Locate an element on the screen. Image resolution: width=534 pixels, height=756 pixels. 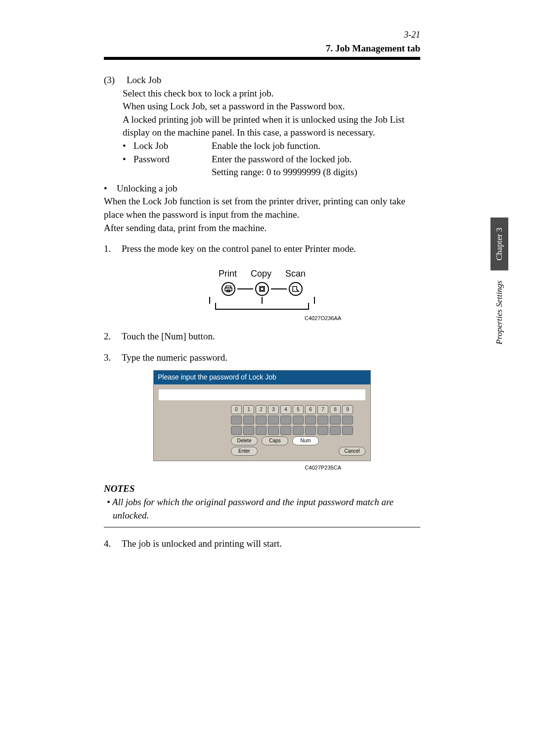
key-4: 4 is located at coordinates (286, 410).